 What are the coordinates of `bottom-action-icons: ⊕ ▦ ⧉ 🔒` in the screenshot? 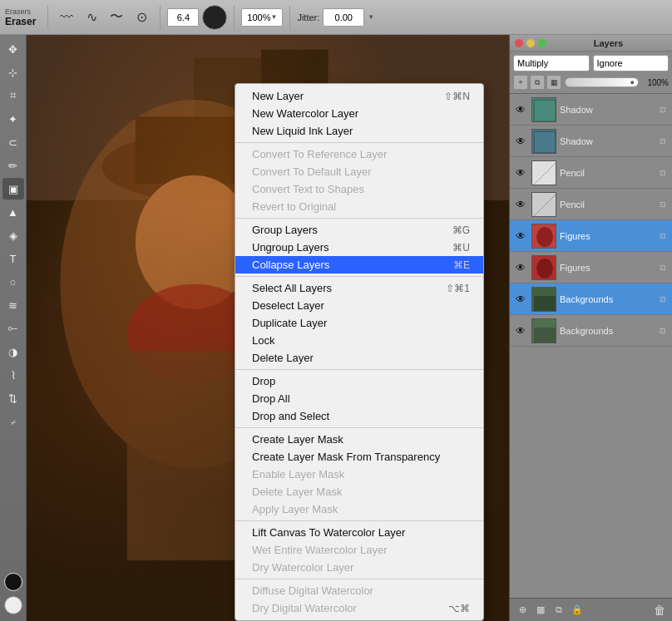 It's located at (550, 610).